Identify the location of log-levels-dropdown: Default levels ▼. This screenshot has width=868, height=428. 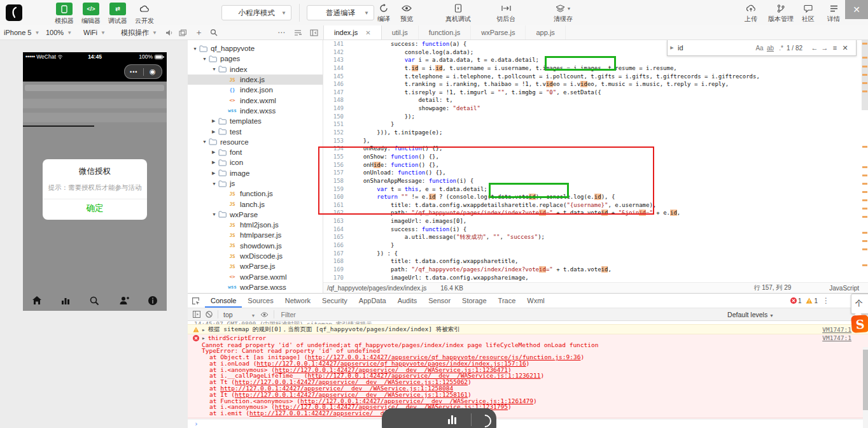
(751, 315).